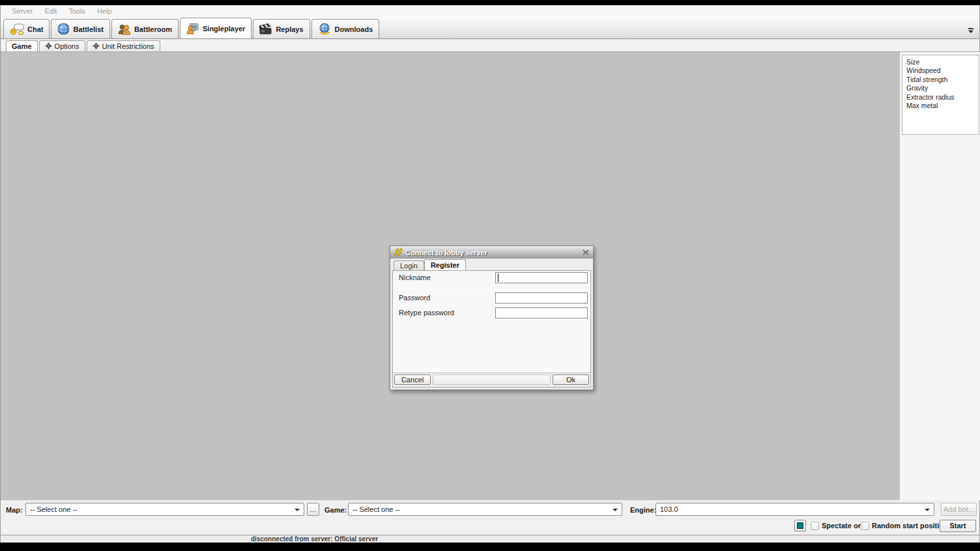  What do you see at coordinates (77, 11) in the screenshot?
I see `menu-tools: Tools` at bounding box center [77, 11].